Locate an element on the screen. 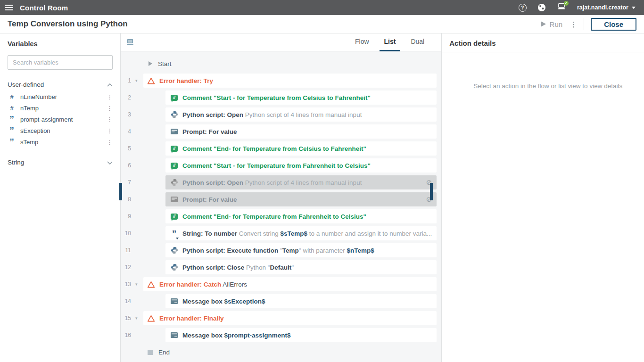  section-label: User-defined is located at coordinates (25, 85).